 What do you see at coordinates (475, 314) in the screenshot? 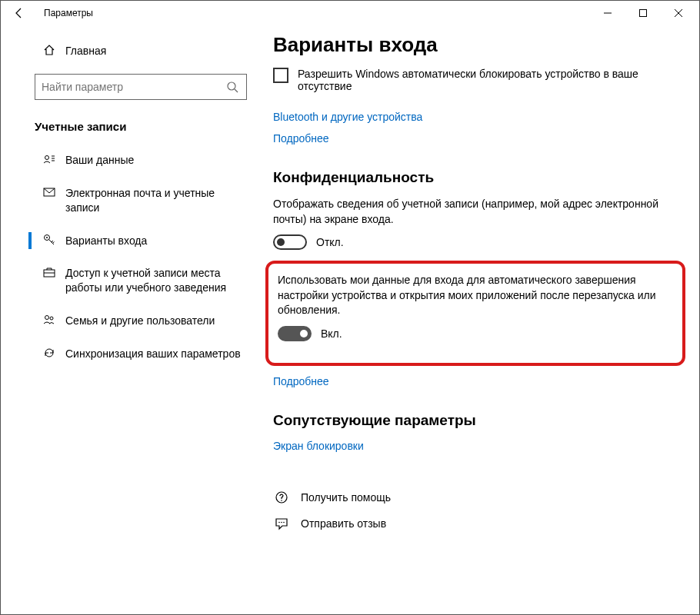
I see `highlight-box: Использовать мои данные для входа для ав…` at bounding box center [475, 314].